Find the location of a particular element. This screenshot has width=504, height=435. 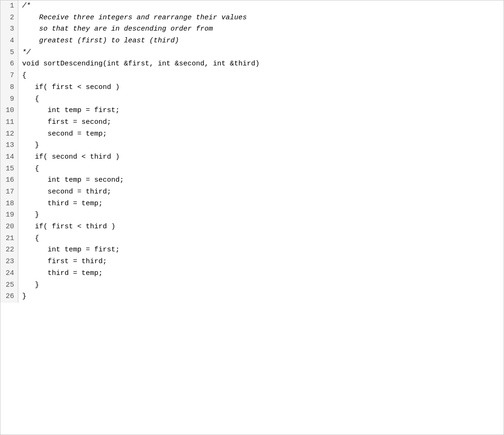

code-line-row: 15 { is located at coordinates (252, 169).